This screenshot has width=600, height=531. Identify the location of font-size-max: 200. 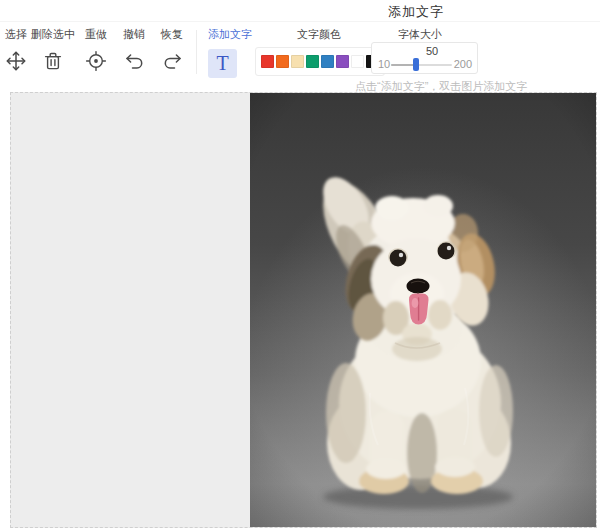
(463, 64).